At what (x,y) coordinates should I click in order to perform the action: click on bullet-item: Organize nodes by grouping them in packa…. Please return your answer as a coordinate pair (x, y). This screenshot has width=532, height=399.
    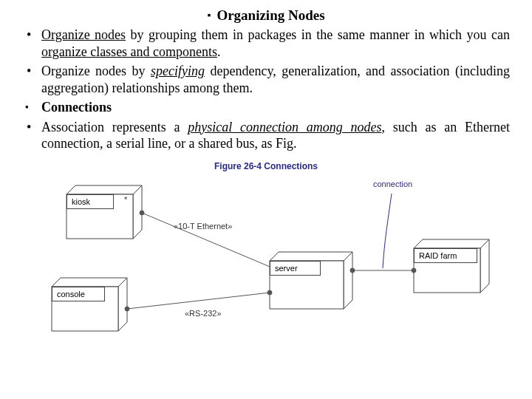
    Looking at the image, I should click on (266, 43).